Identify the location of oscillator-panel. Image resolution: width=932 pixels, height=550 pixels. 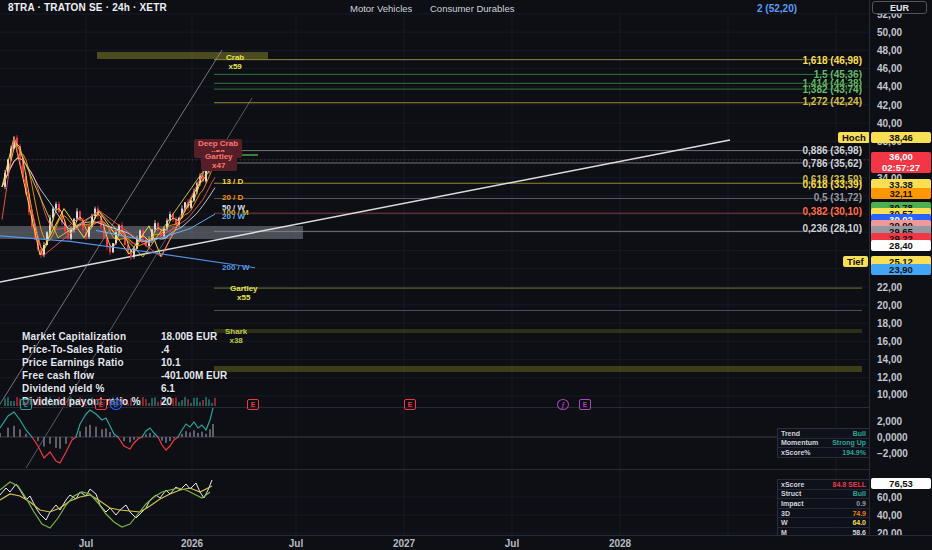
(434, 436).